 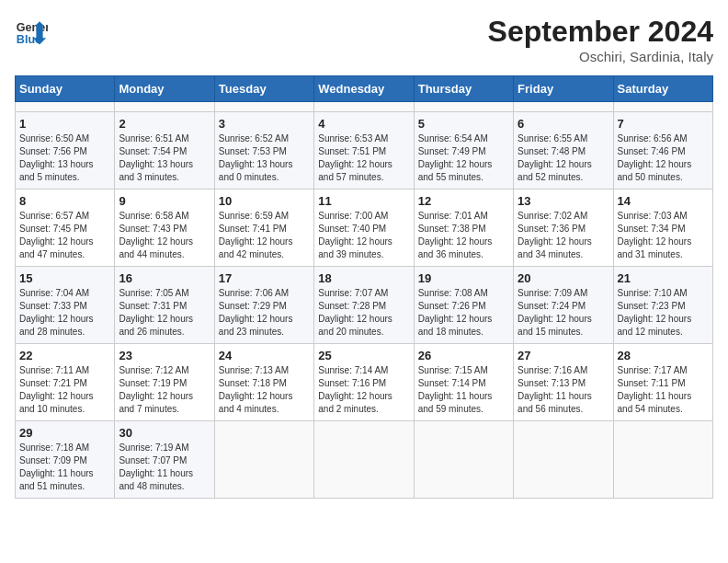 What do you see at coordinates (64, 432) in the screenshot?
I see `day-number: 29` at bounding box center [64, 432].